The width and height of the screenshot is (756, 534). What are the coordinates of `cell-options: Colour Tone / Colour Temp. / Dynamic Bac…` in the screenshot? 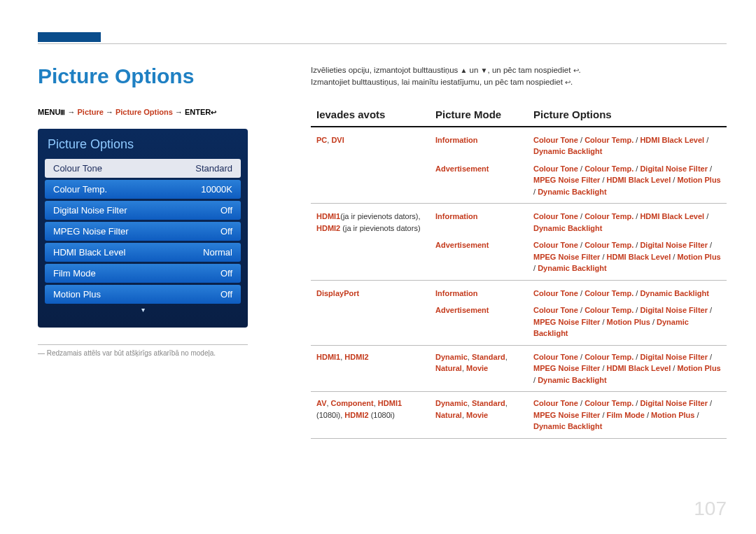 It's located at (627, 293).